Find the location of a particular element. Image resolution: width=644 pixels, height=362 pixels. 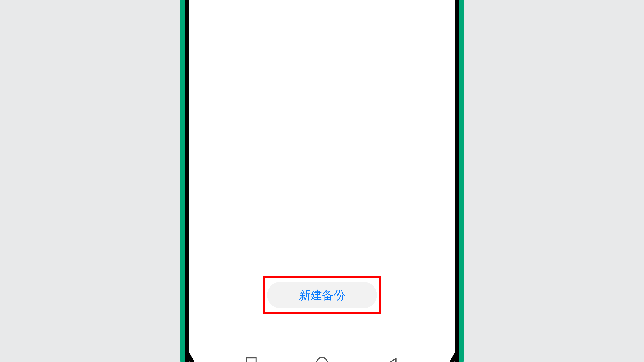

square-icon is located at coordinates (251, 360).